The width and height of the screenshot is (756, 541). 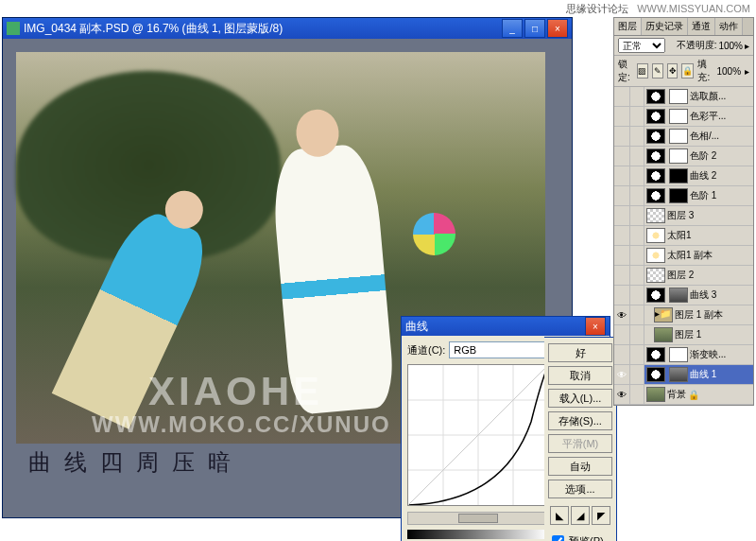 What do you see at coordinates (680, 236) in the screenshot?
I see `layer-name: 太阳1` at bounding box center [680, 236].